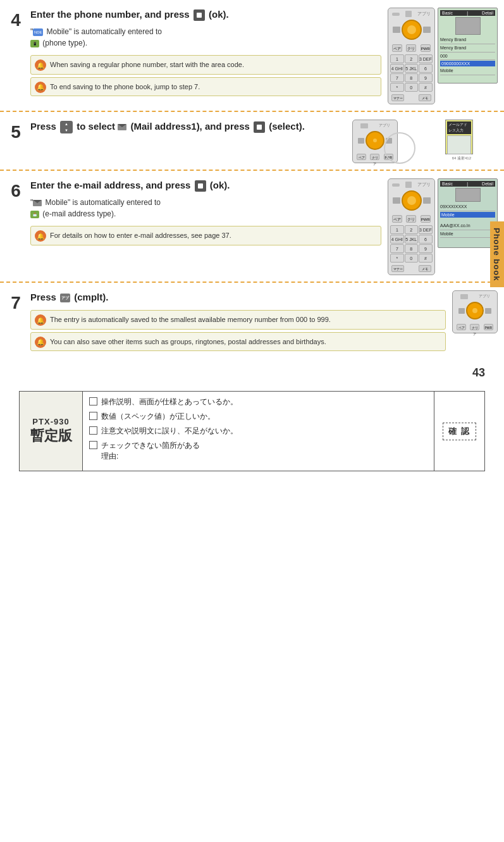 The image size is (504, 842). I want to click on screen-title-bar-4: Basic | Detail, so click(468, 13).